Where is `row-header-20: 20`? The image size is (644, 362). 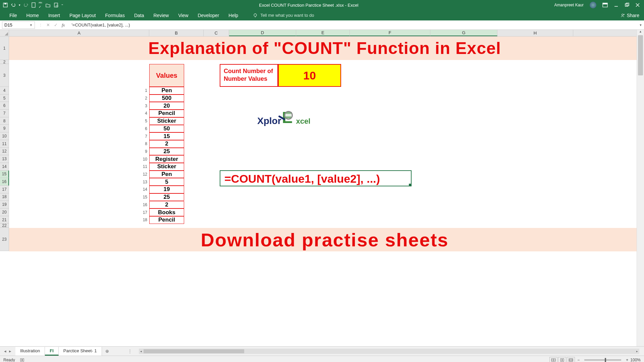 row-header-20: 20 is located at coordinates (5, 213).